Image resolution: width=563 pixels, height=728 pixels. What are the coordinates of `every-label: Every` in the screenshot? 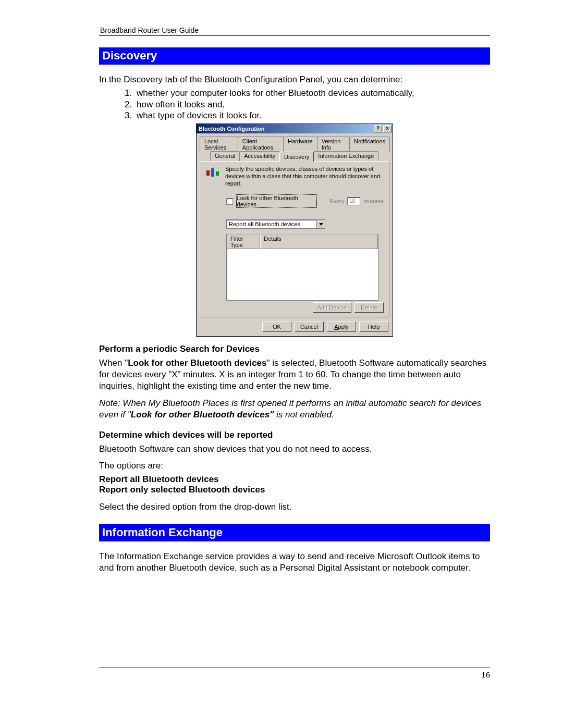 It's located at (337, 201).